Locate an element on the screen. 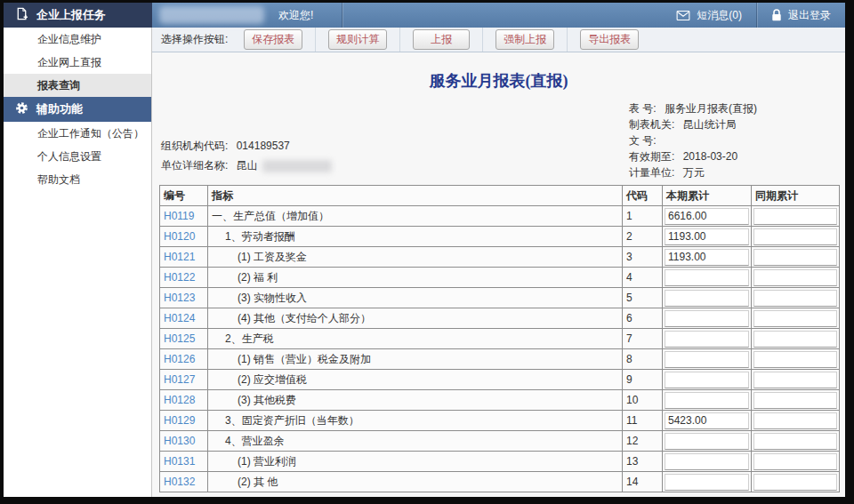 Image resolution: width=854 pixels, height=504 pixels. valid-until-label: 有效期至: is located at coordinates (651, 156).